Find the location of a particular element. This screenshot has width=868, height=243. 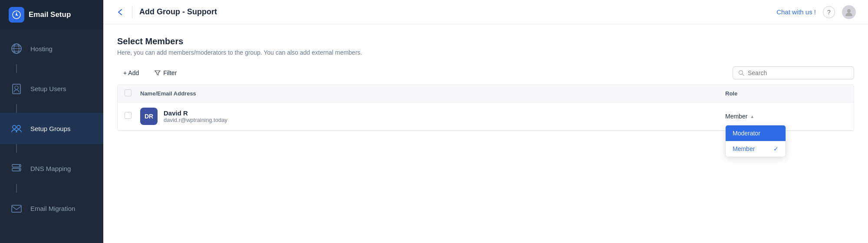

sidebar-item-hosting: Hosting is located at coordinates (52, 49).